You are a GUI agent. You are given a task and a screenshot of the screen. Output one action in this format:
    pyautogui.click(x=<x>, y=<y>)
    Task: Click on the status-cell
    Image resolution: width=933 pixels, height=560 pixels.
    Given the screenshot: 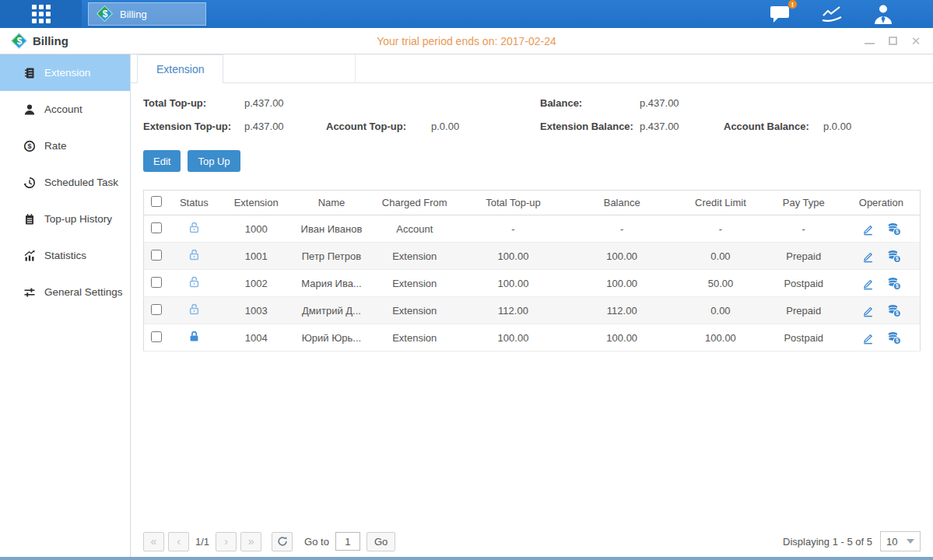 What is the action you would take?
    pyautogui.click(x=194, y=283)
    